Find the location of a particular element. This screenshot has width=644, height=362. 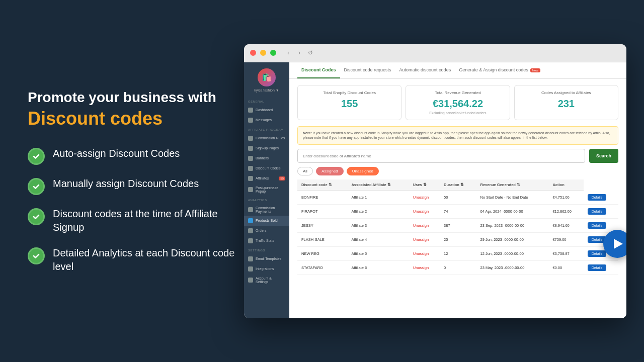

stat-value: 231 is located at coordinates (567, 104).